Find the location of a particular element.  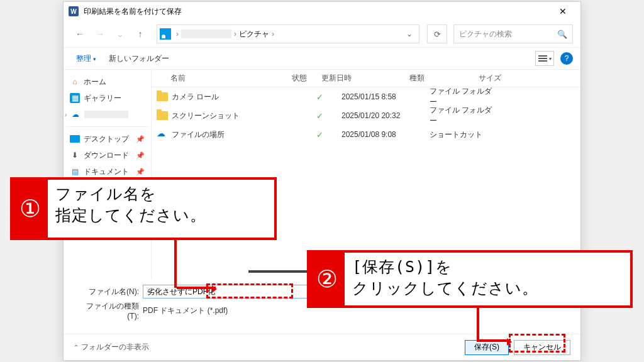

refresh-button: ⟳ is located at coordinates (437, 34).